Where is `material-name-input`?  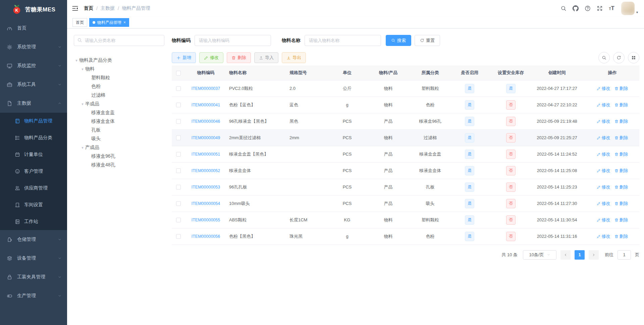 material-name-input is located at coordinates (343, 40).